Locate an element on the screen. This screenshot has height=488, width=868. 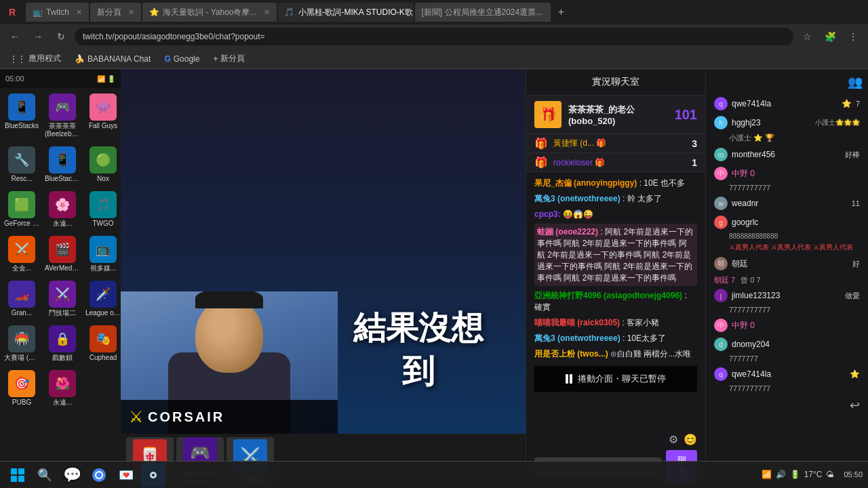
desktop-icon-pubg: 🎯 PUBG is located at coordinates (22, 388).